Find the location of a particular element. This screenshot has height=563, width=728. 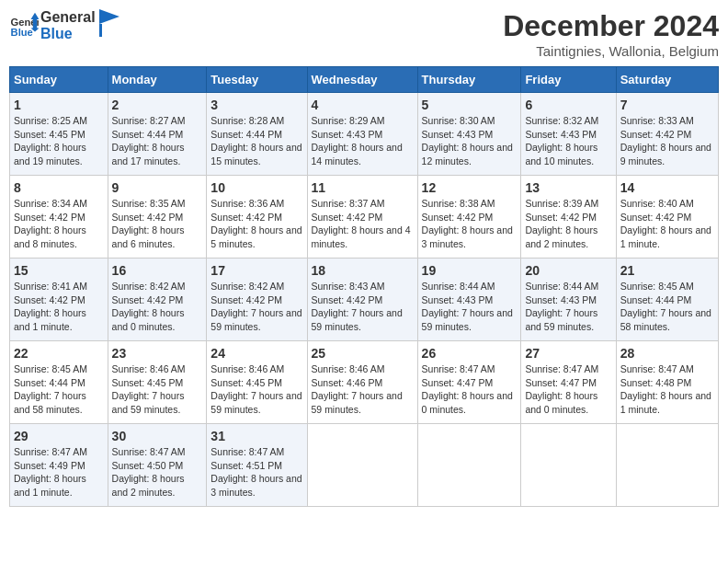

day-info: Sunrise: 8:47 AMSunset: 4:49 PMDaylight:… is located at coordinates (59, 473).